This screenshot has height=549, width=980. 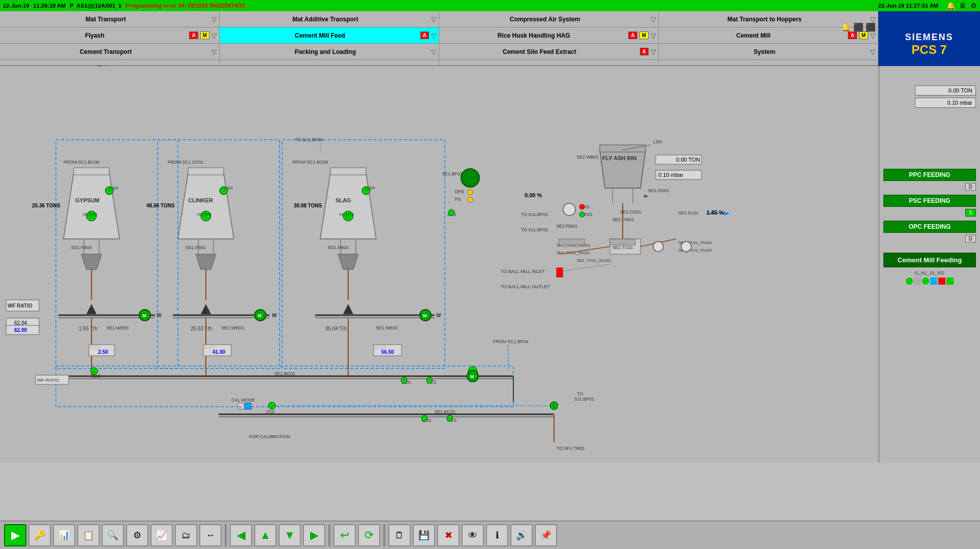 What do you see at coordinates (369, 535) in the screenshot?
I see `refresh-button: ⟳` at bounding box center [369, 535].